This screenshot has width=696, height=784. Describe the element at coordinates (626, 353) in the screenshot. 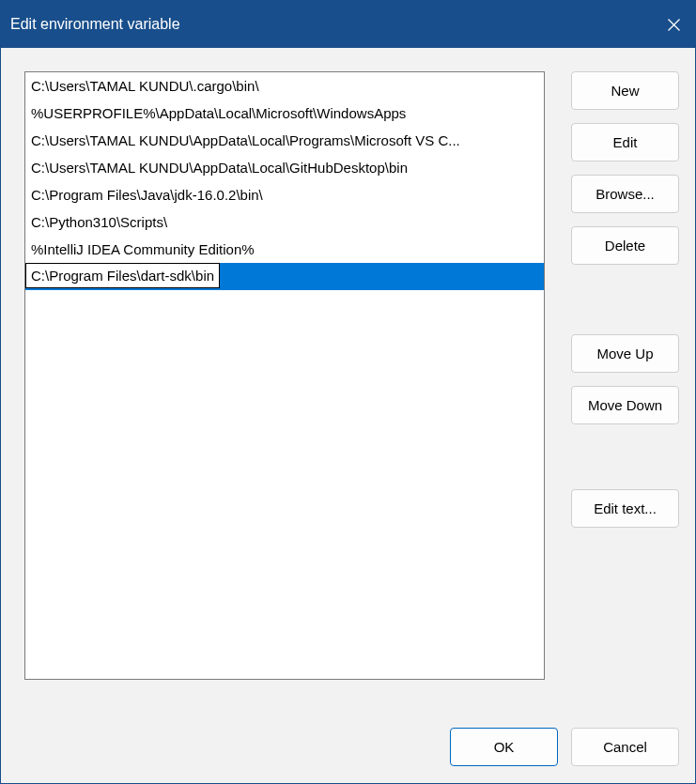

I see `move-up-button: Move Up` at that location.